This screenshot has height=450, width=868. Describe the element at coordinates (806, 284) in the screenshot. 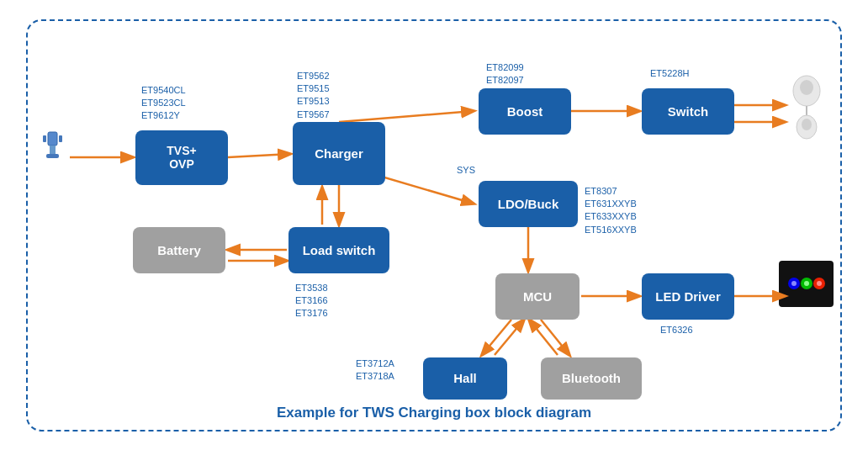

I see `led-image` at that location.